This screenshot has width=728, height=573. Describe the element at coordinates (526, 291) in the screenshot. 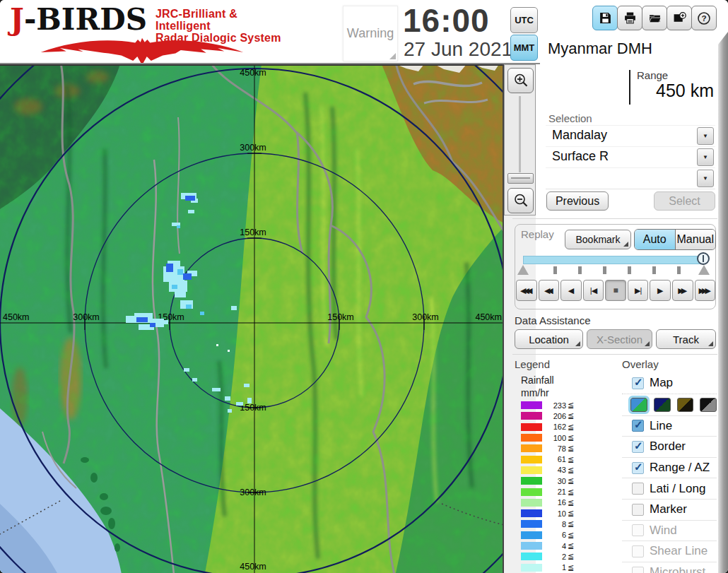

I see `seek-start-icon: ◀◀◀` at that location.